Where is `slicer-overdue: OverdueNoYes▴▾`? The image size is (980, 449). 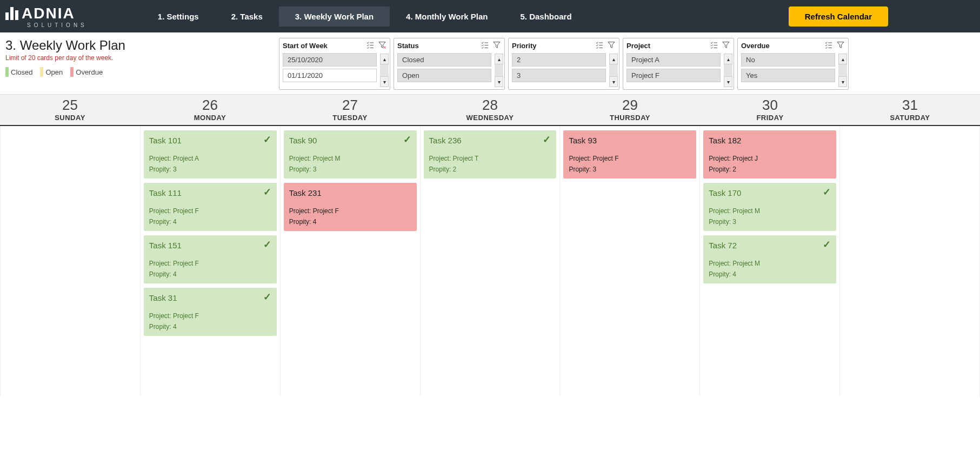 slicer-overdue: OverdueNoYes▴▾ is located at coordinates (793, 64).